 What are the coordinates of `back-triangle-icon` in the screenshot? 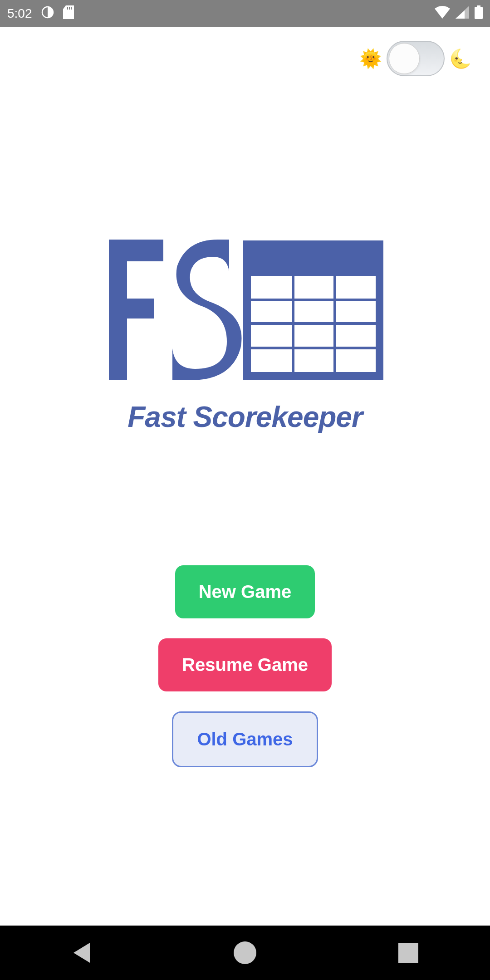 It's located at (82, 953).